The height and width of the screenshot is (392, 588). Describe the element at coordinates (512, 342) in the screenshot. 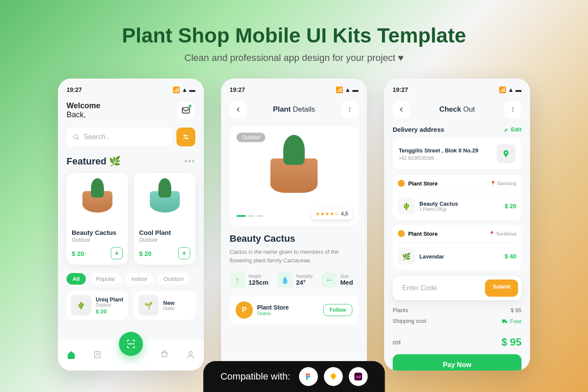

I see `total-value: $ 95` at that location.